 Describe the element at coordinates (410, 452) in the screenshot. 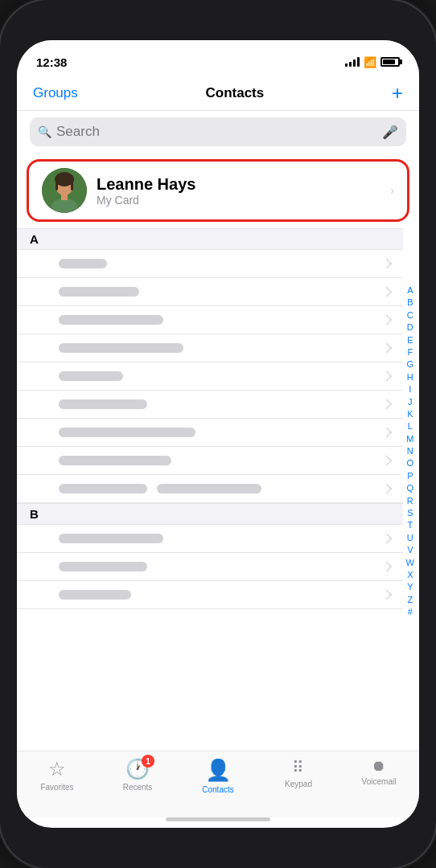

I see `alpha-index: A B C D E F G H I J K L M N O P Q R S T` at that location.